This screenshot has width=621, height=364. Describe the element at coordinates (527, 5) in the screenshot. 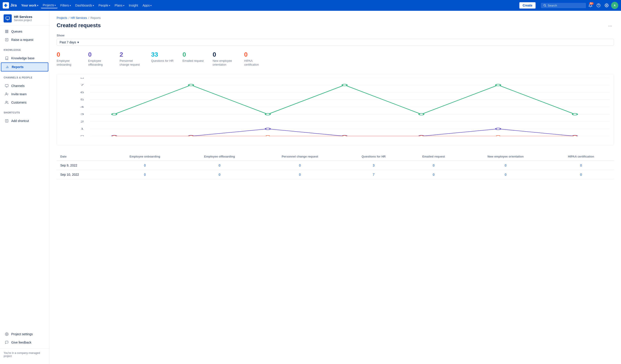

I see `create-button: Create` at that location.